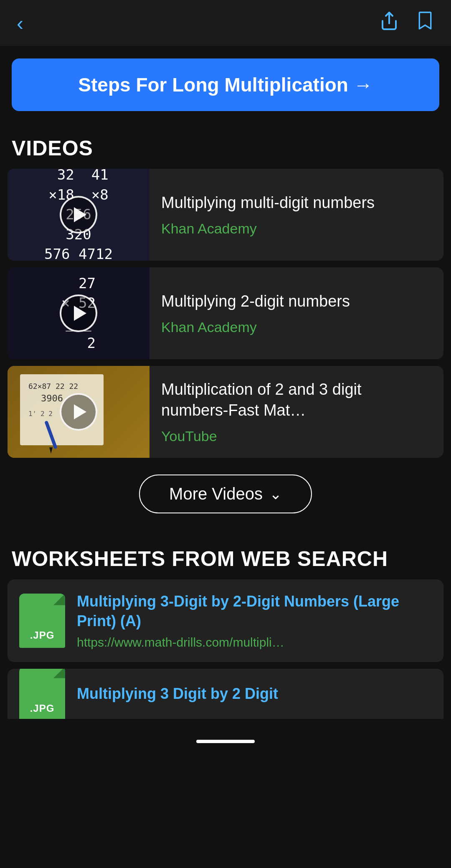  Describe the element at coordinates (226, 215) in the screenshot. I see `video-card: 32 41 ×18 ×8 256 320 576 4712 Multiplyin…` at that location.